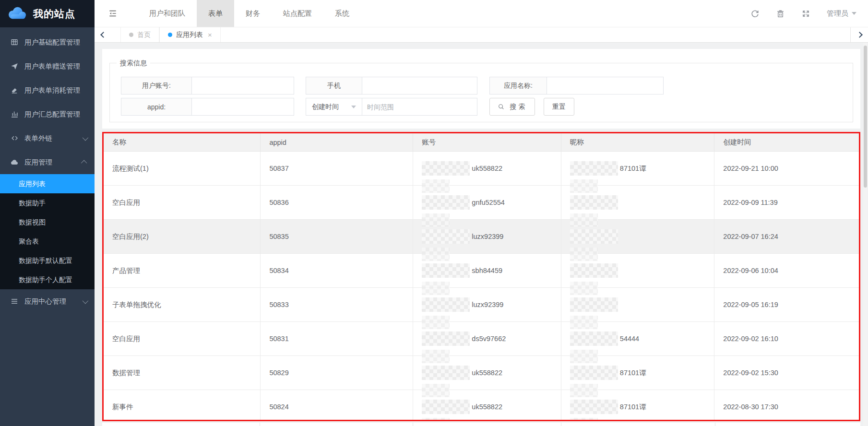 This screenshot has width=868, height=426. Describe the element at coordinates (54, 162) in the screenshot. I see `sidebar-item-label: 应用管理` at that location.